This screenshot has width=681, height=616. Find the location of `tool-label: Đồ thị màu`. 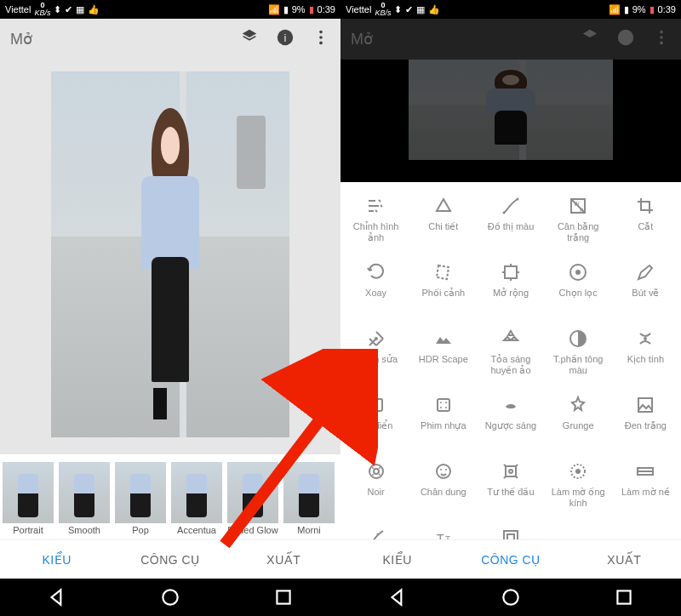

tool-label: Đồ thị màu is located at coordinates (511, 226).